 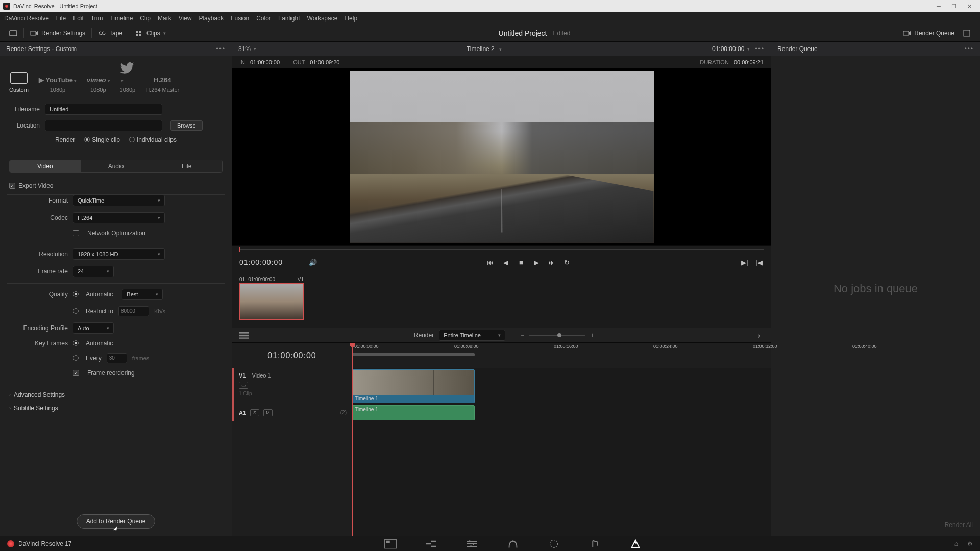 What do you see at coordinates (760, 49) in the screenshot?
I see `viewer-menu-icon: •••` at bounding box center [760, 49].